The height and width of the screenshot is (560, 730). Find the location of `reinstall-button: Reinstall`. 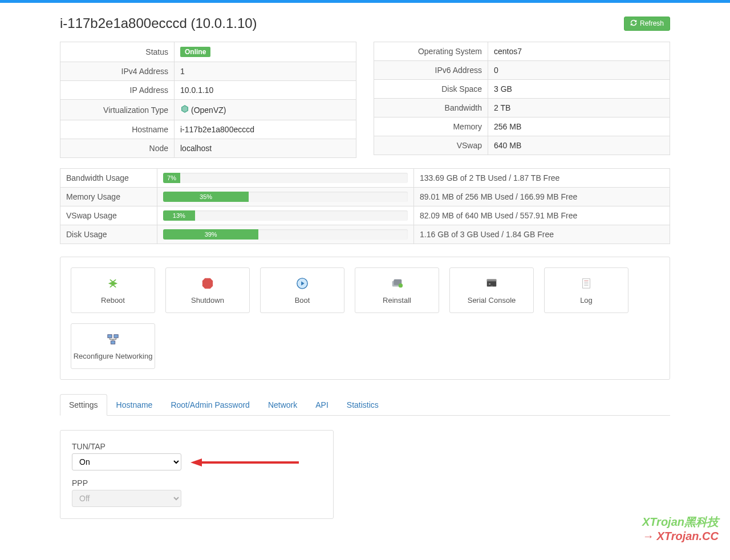

reinstall-button: Reinstall is located at coordinates (397, 290).